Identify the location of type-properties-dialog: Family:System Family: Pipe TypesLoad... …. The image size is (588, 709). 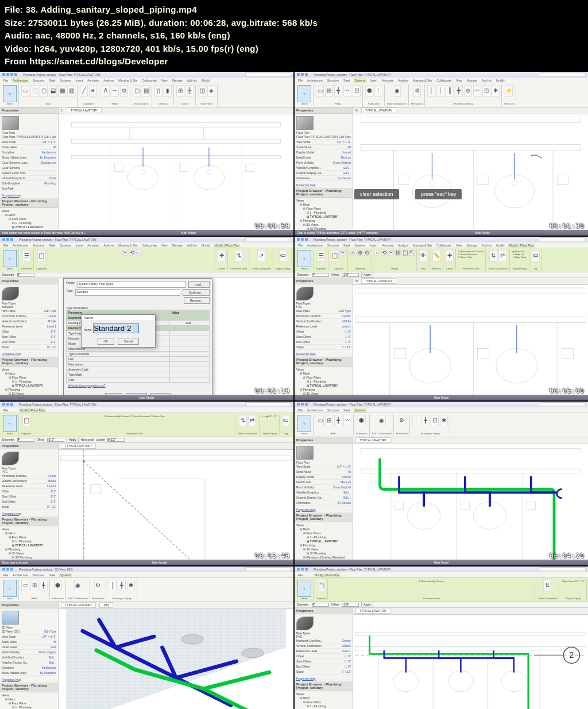
(138, 339).